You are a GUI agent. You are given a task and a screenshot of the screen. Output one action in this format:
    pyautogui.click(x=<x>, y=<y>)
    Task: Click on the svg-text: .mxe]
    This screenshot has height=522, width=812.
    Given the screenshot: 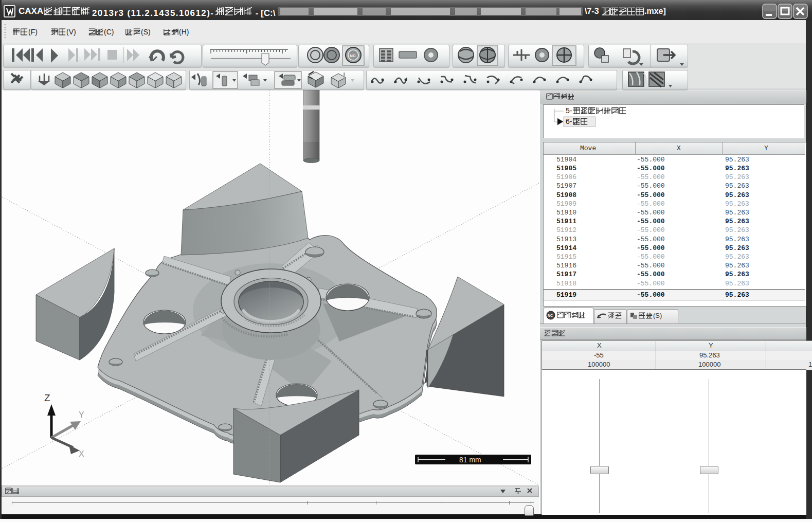 What is the action you would take?
    pyautogui.click(x=655, y=11)
    